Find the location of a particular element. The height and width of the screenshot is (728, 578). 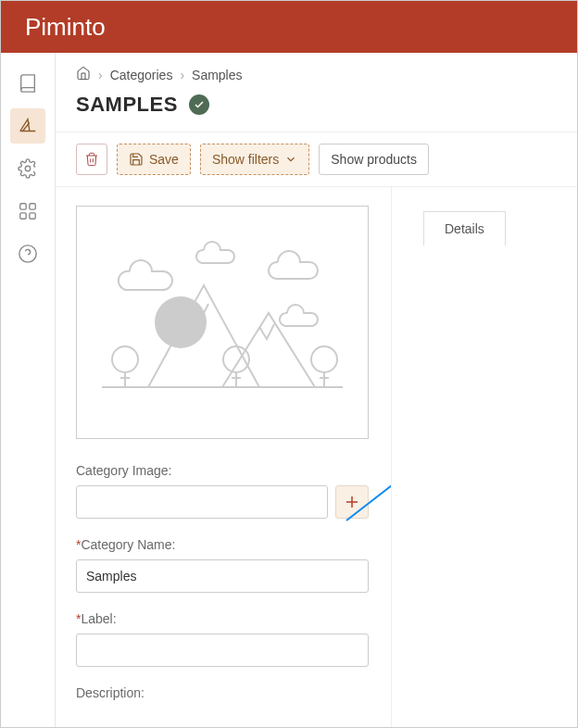

show-products-button: Show products is located at coordinates (374, 159).